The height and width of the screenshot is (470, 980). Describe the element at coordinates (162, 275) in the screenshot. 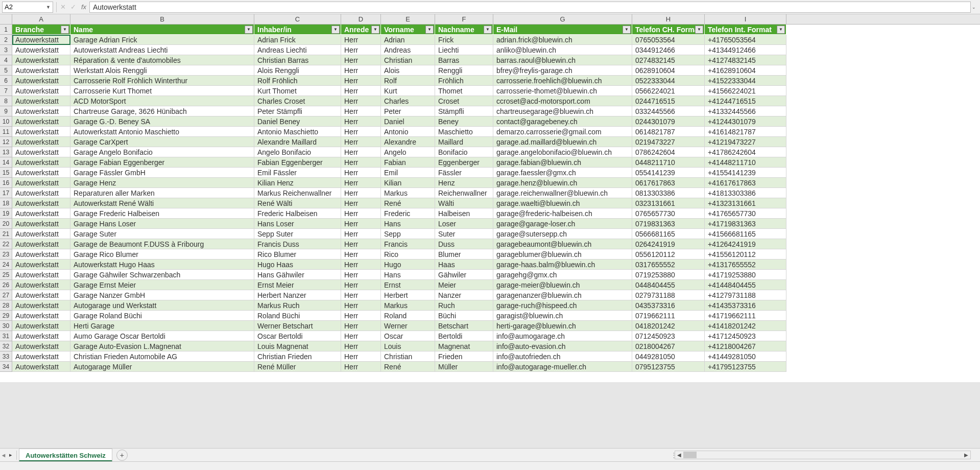

I see `table-cell: Garage Gähwiler Schwarzenbach` at that location.